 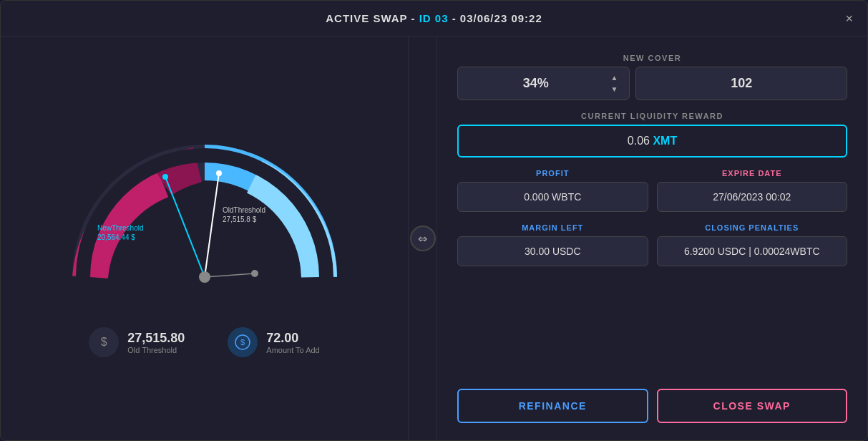 What do you see at coordinates (293, 342) in the screenshot?
I see `amount-to-add-details: 72.00 Amount To Add` at bounding box center [293, 342].